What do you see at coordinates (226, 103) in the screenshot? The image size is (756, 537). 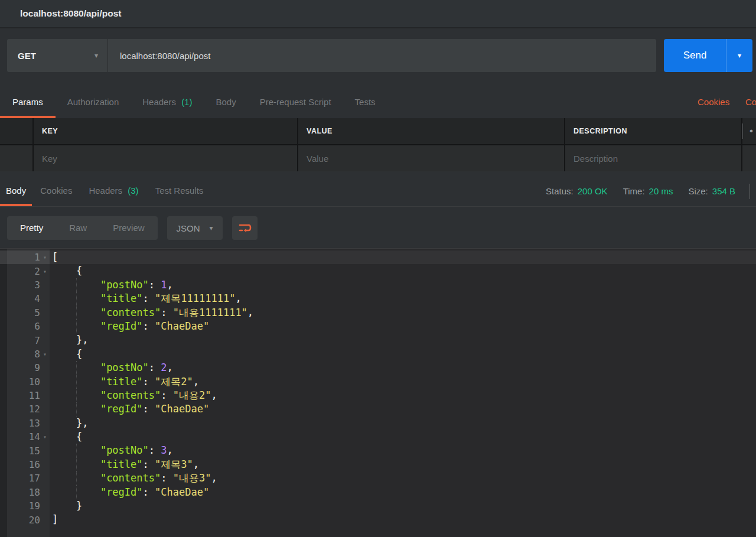 I see `tab-body: Body` at bounding box center [226, 103].